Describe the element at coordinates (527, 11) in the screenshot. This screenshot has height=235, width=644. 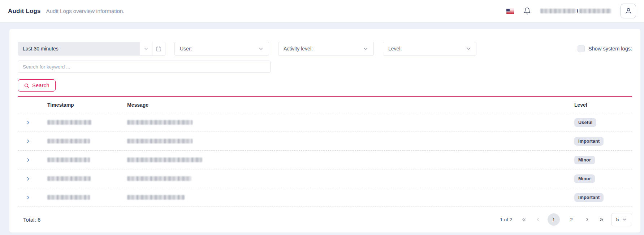
I see `notifications-bell-icon` at that location.